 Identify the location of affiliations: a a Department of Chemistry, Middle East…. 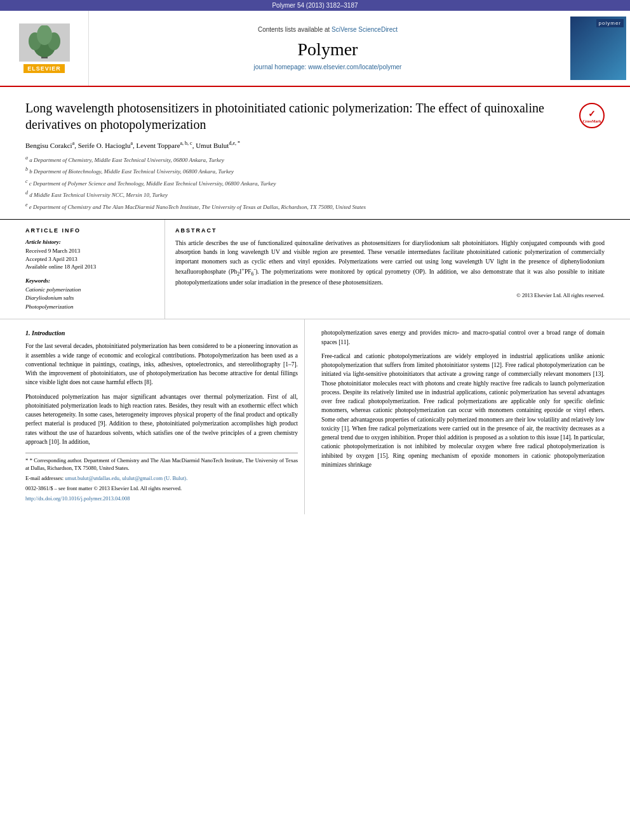
(315, 183).